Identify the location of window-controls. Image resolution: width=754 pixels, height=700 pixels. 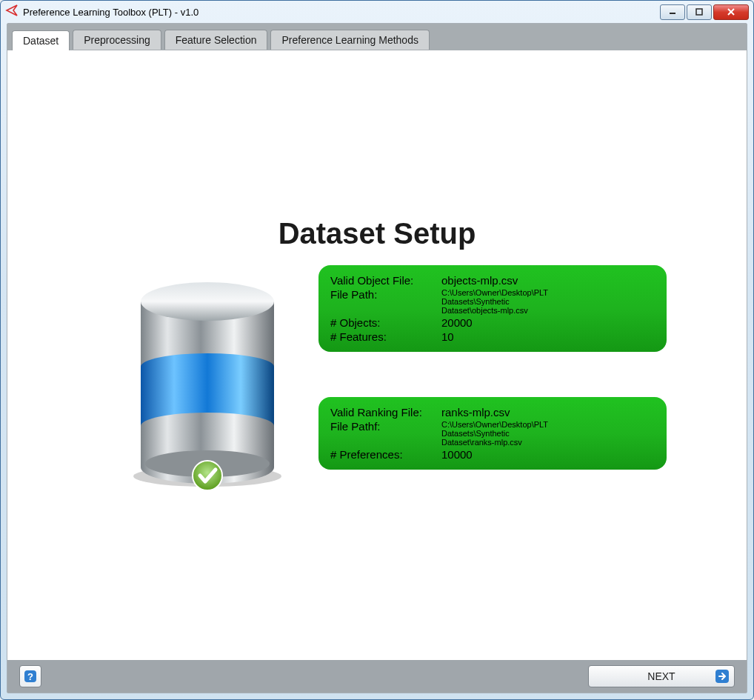
(704, 12).